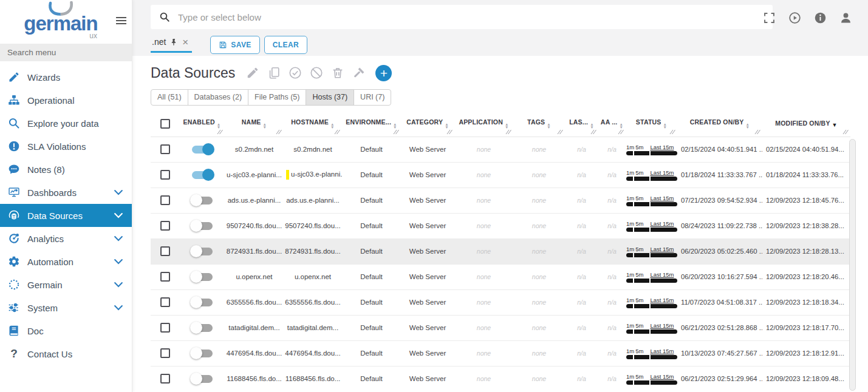 This screenshot has height=392, width=868. What do you see at coordinates (501, 200) in the screenshot?
I see `table-row: ads.us.e-planni...ads.us.e-planni...Defa…` at bounding box center [501, 200].